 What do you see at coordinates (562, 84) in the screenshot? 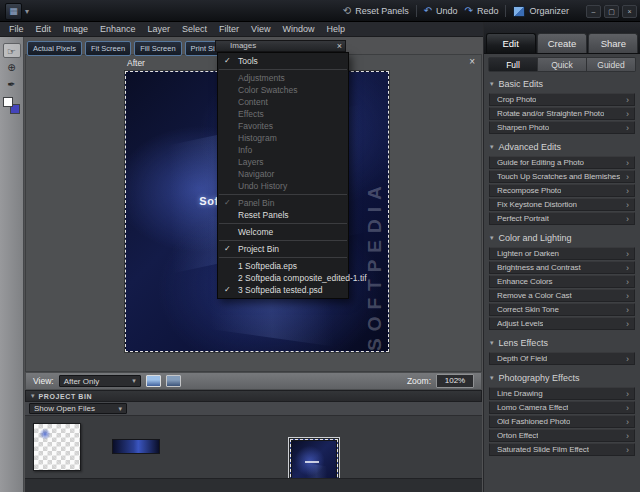
I see `section-header: ▾ Basic Edits` at bounding box center [562, 84].